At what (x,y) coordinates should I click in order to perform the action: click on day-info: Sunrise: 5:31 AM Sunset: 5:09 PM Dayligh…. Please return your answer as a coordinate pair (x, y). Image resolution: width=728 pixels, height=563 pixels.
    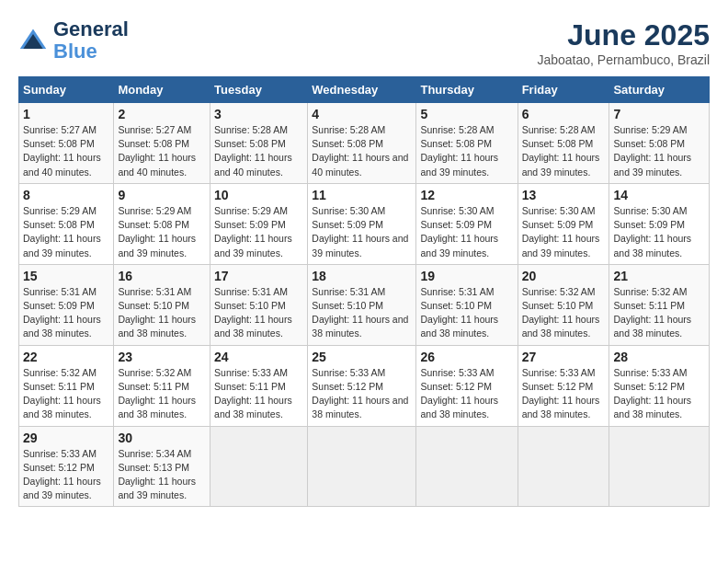
    Looking at the image, I should click on (66, 313).